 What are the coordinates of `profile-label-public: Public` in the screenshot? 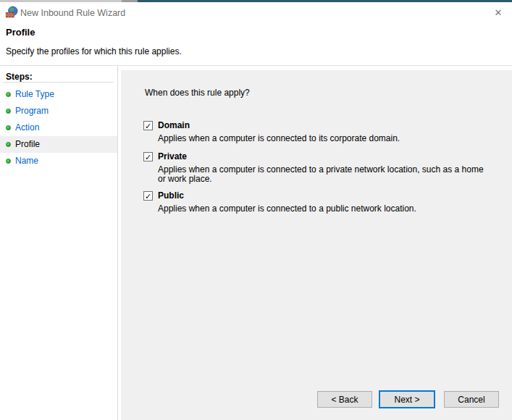 It's located at (171, 196).